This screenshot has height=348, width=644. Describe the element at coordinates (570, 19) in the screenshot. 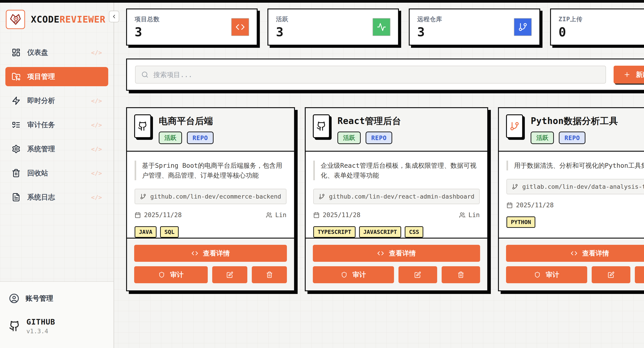

I see `stat-label: ZIP上传` at that location.